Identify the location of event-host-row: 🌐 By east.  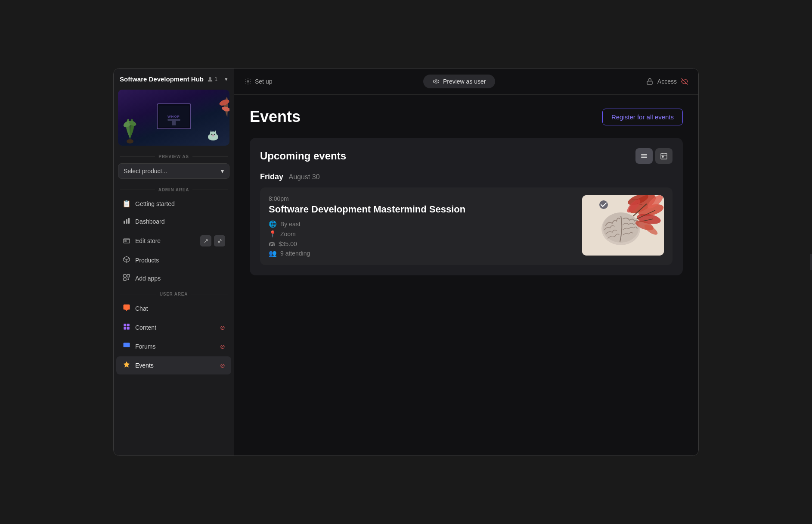
(421, 224).